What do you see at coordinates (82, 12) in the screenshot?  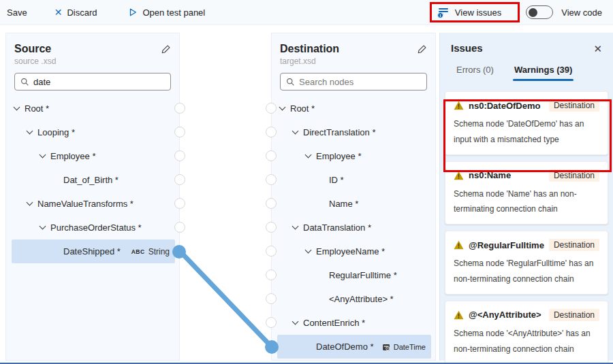 I see `discard-label: Discard` at bounding box center [82, 12].